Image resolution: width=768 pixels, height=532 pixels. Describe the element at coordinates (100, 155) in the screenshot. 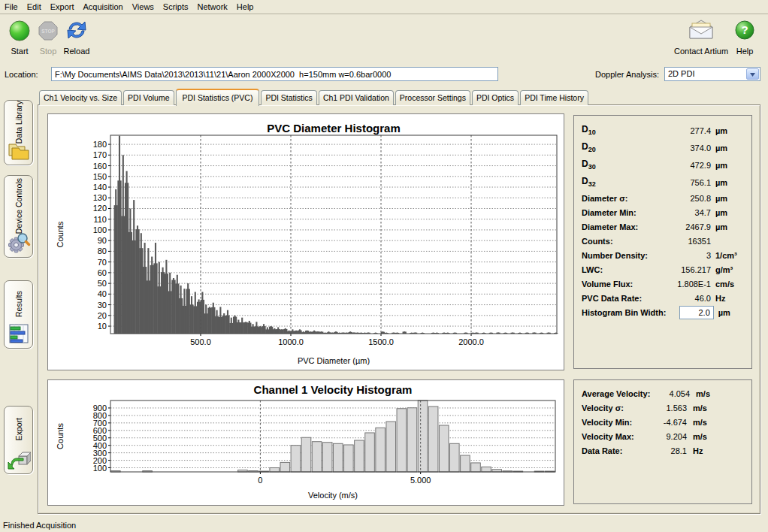

I see `svg-text: 170` at that location.